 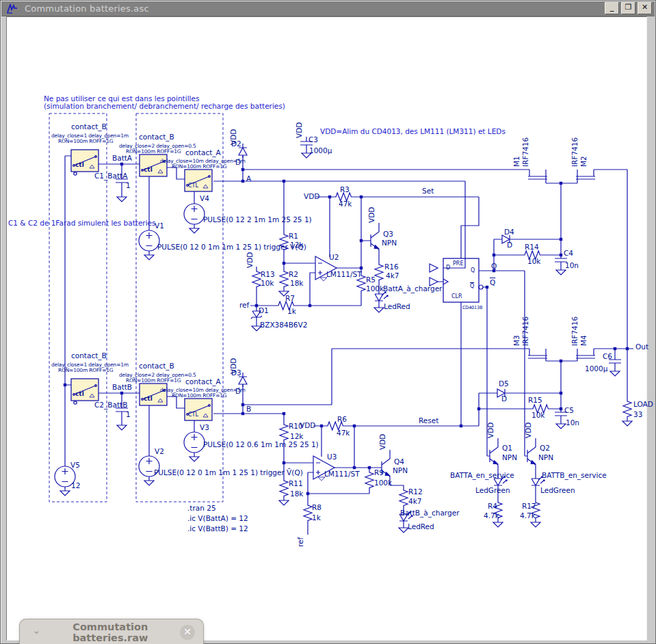 What do you see at coordinates (472, 286) in the screenshot?
I see `pin-ff-qbar: Q` at bounding box center [472, 286].